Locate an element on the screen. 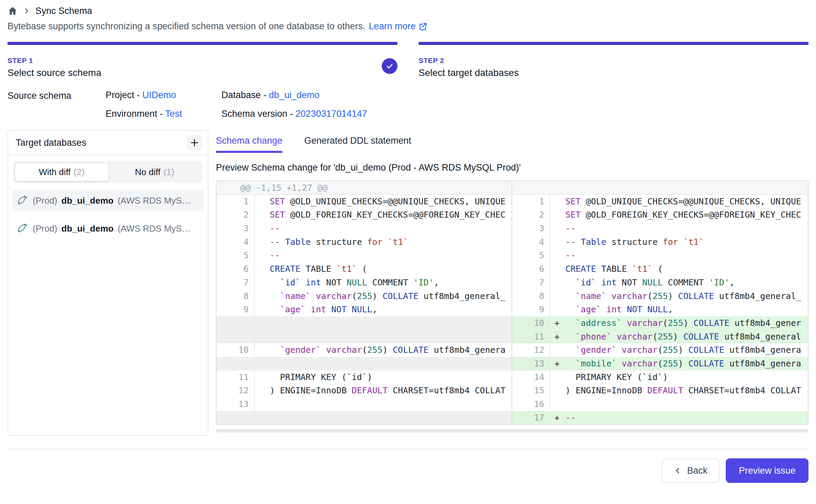 The image size is (816, 504). preview-tabs: Schema change Generated DDL statement is located at coordinates (512, 142).